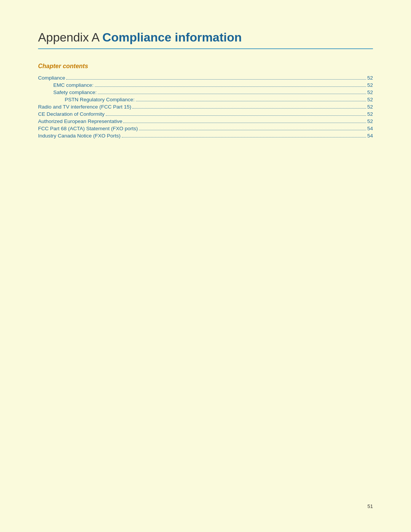 The height and width of the screenshot is (532, 411). What do you see at coordinates (84, 107) in the screenshot?
I see `toc-link: Radio and TV interference (FCC Part 15)` at bounding box center [84, 107].